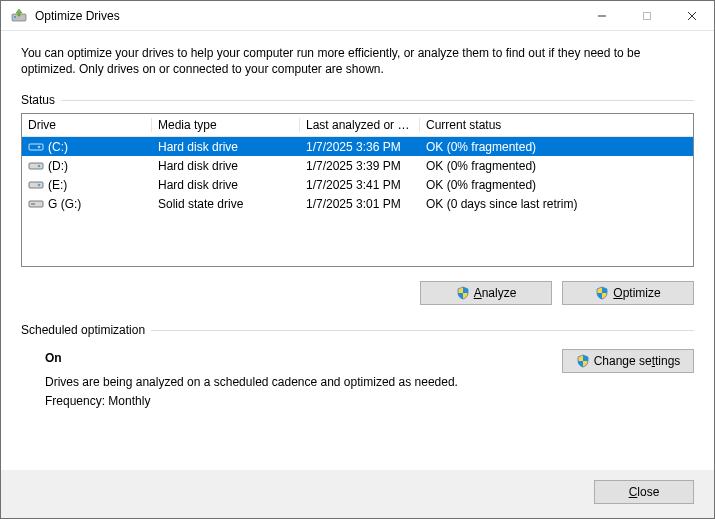 This screenshot has width=715, height=519. I want to click on schedule-label: Scheduled optimization, so click(83, 330).